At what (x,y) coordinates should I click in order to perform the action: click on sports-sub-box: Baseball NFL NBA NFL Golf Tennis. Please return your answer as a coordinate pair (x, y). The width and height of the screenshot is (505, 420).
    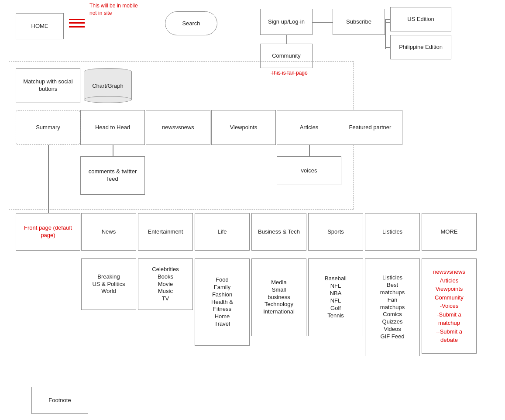
    Looking at the image, I should click on (336, 297).